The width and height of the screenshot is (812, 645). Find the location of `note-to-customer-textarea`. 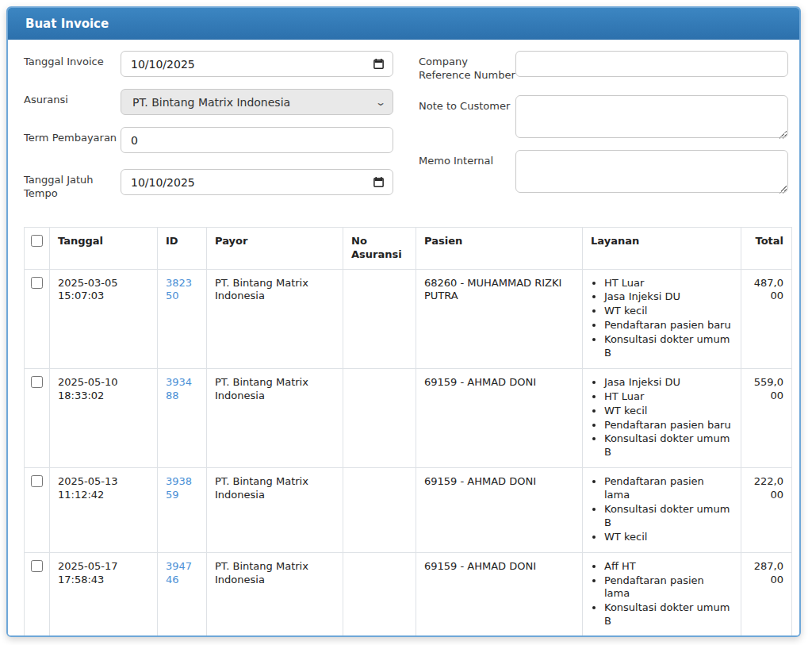

note-to-customer-textarea is located at coordinates (652, 117).